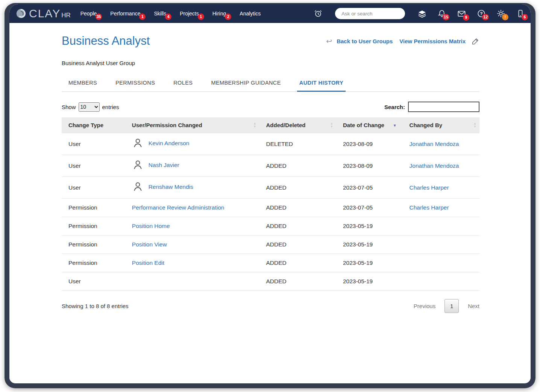 The image size is (540, 392). I want to click on tab-permissions: PERMISSIONS, so click(135, 86).